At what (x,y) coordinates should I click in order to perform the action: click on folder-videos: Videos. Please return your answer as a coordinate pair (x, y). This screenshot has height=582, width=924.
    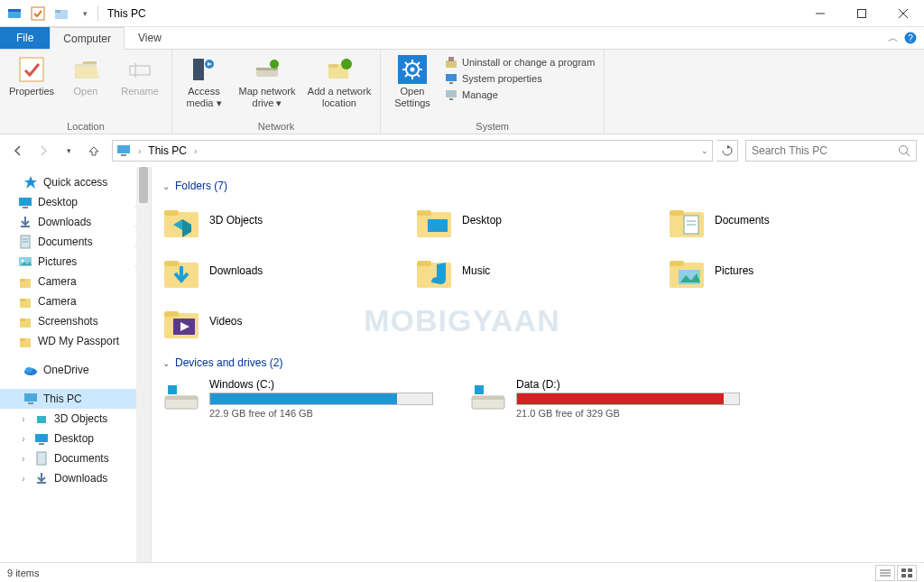
    Looking at the image, I should click on (280, 321).